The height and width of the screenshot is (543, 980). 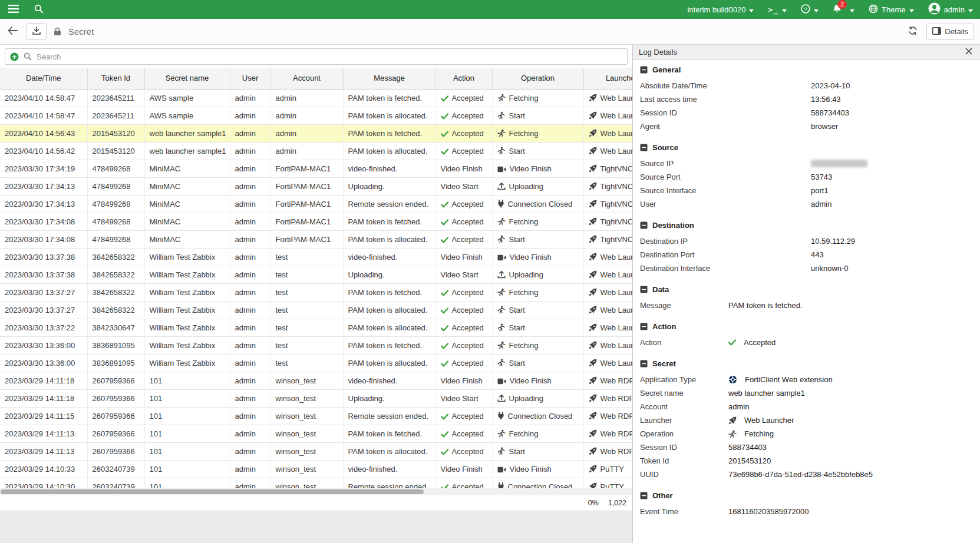 I want to click on detail-row: UUID73e698b6-d7da-51ed-d238-4e52bbfeb8e5, so click(x=806, y=475).